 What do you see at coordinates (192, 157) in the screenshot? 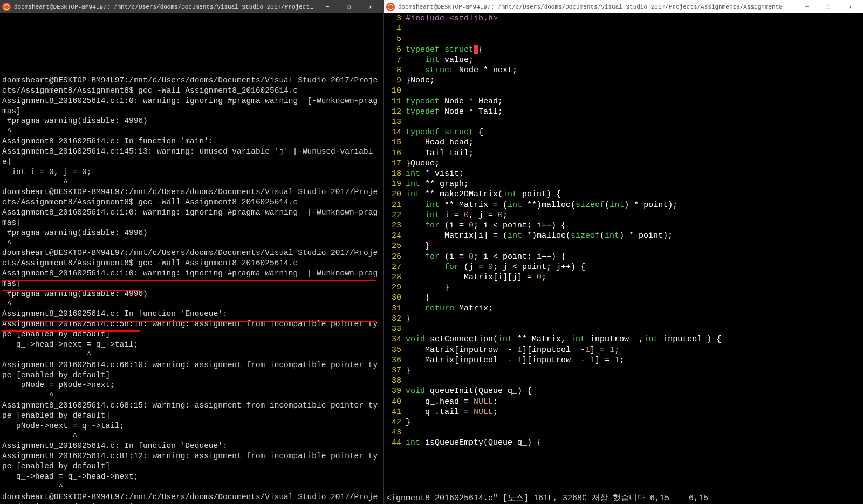
I see `terminal-line: Assignment8_2016025614.c:145:13: warning…` at bounding box center [192, 157].